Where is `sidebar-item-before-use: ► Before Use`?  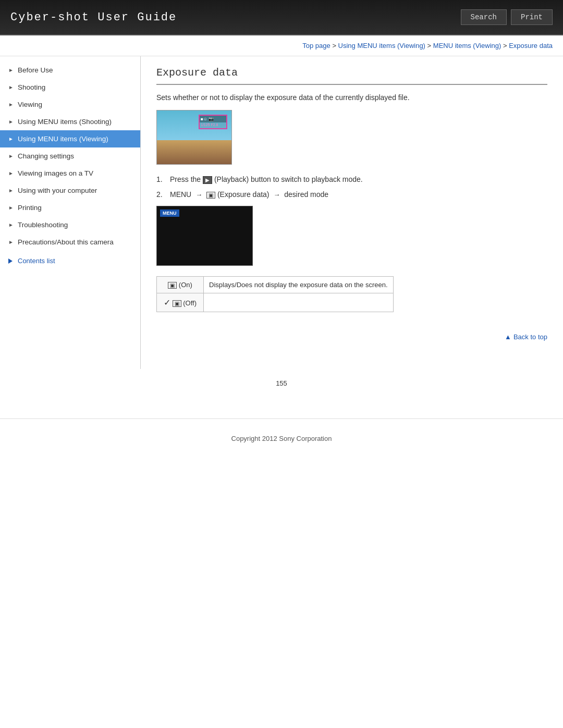 sidebar-item-before-use: ► Before Use is located at coordinates (70, 70).